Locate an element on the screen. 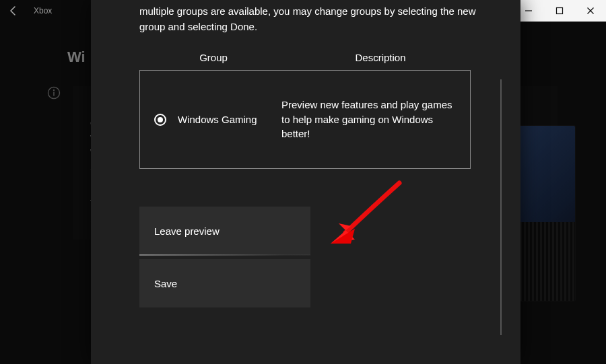 The height and width of the screenshot is (364, 606). close-button is located at coordinates (591, 11).